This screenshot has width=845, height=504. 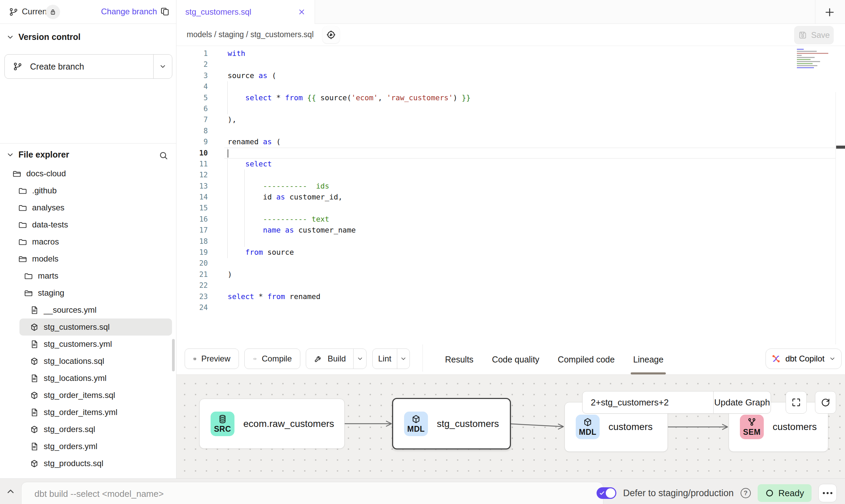 What do you see at coordinates (46, 174) in the screenshot?
I see `file-name: docs-cloud` at bounding box center [46, 174].